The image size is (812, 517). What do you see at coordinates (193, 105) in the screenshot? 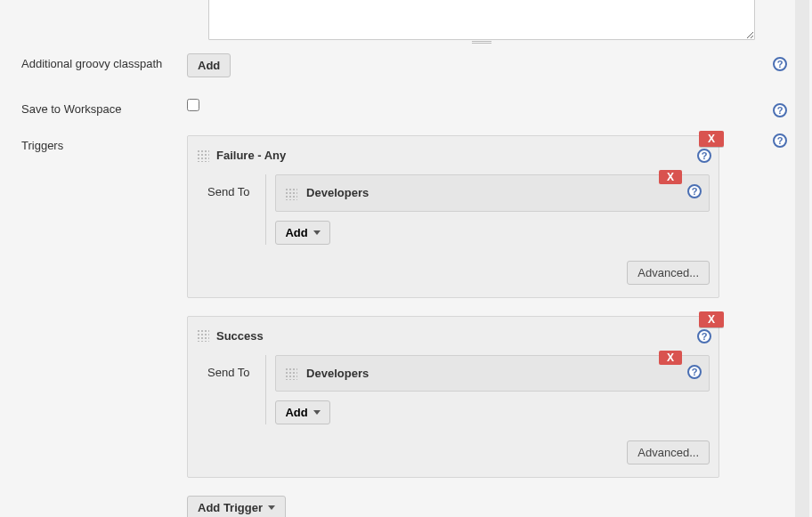
I see `save-workspace-checkbox` at bounding box center [193, 105].